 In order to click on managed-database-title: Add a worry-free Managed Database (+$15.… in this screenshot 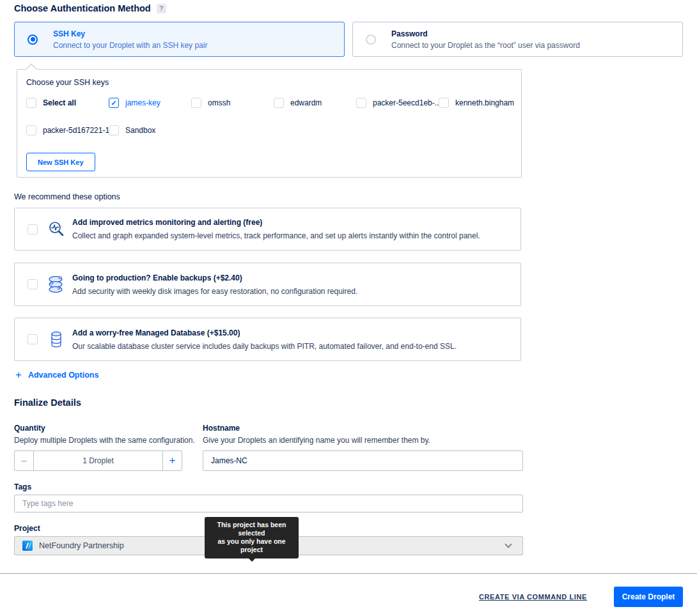, I will do `click(265, 333)`.